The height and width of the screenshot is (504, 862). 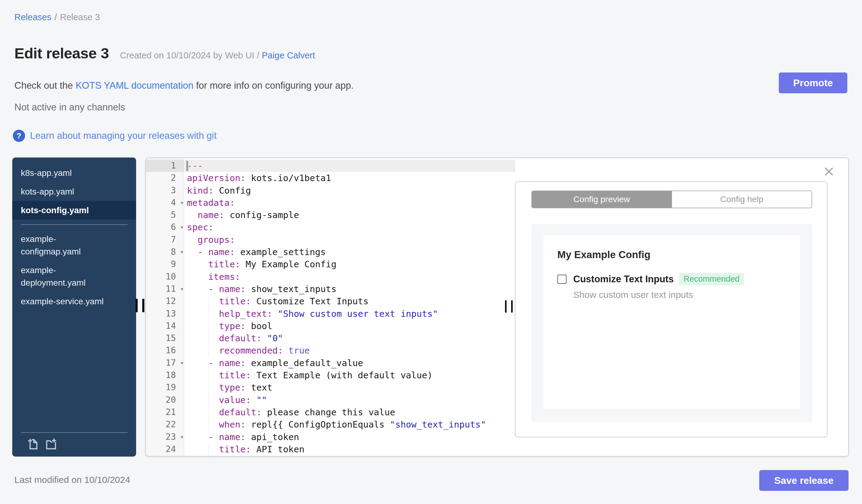 I want to click on intro-text: Check out the KOTS YAML documentation fo…, so click(x=184, y=85).